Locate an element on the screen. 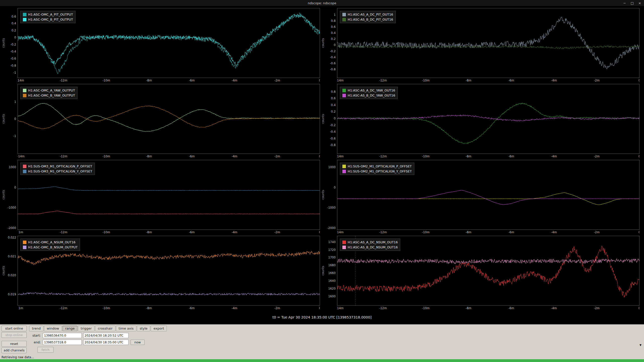 This screenshot has width=644, height=362. dropdown-arrow-icon: ▼ is located at coordinates (640, 345).